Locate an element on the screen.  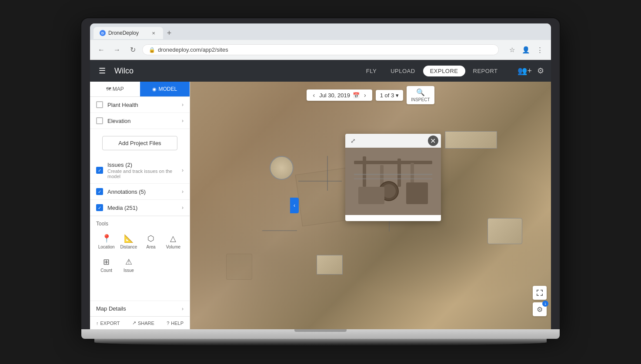
area-label: Area is located at coordinates (151, 247).